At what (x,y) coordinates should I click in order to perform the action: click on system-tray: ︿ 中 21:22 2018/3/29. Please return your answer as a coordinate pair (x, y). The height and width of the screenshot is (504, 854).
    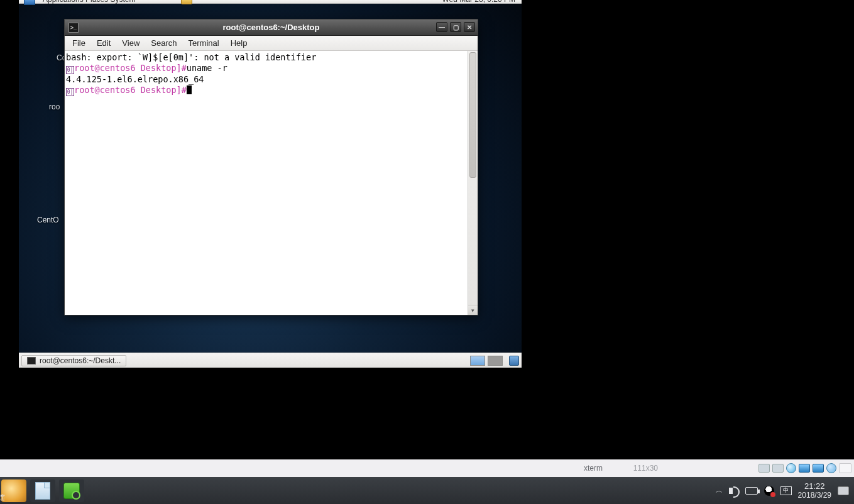
    Looking at the image, I should click on (785, 491).